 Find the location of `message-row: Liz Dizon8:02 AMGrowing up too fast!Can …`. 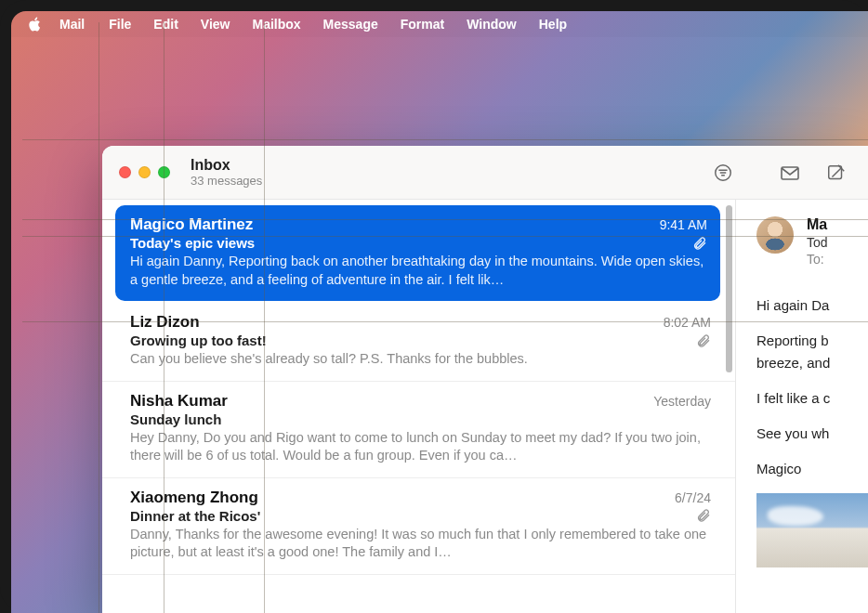

message-row: Liz Dizon8:02 AMGrowing up too fast!Can … is located at coordinates (418, 342).